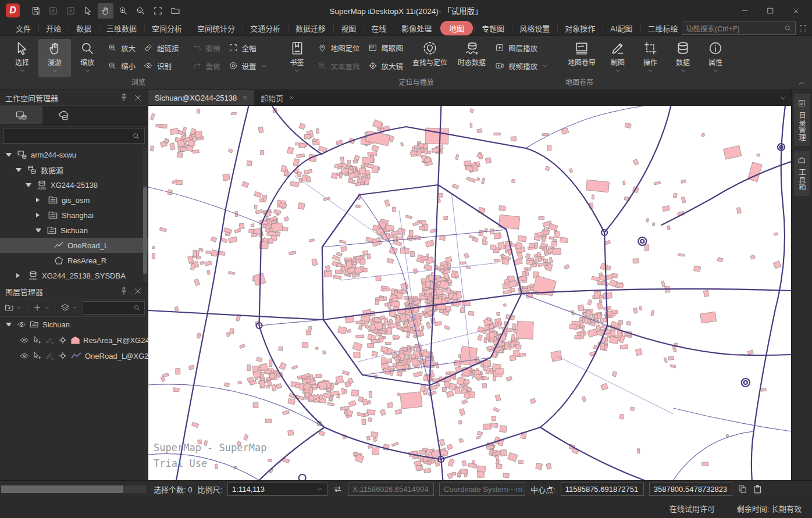 The height and width of the screenshot is (518, 812). What do you see at coordinates (74, 324) in the screenshot?
I see `layer-group-row: Sichuan` at bounding box center [74, 324].